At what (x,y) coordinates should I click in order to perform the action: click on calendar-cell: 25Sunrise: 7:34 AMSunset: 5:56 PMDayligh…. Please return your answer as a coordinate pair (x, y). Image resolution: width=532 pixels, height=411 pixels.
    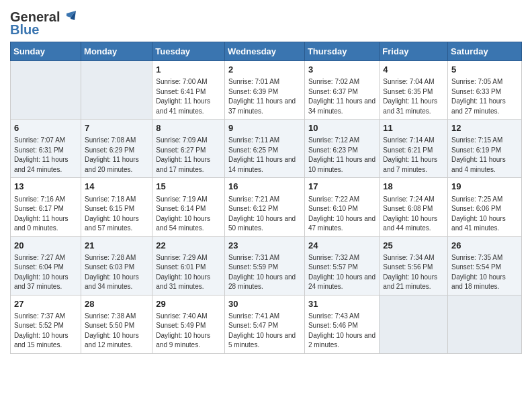
    Looking at the image, I should click on (414, 266).